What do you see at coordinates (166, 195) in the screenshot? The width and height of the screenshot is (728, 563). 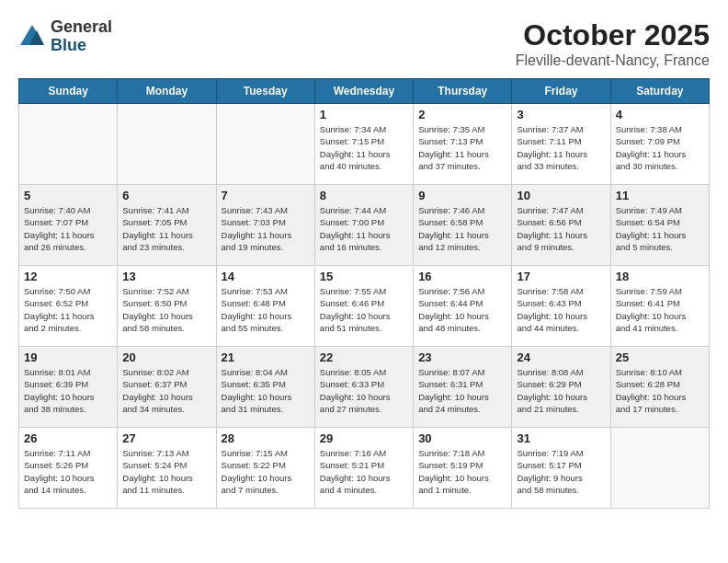 I see `day-number: 6` at bounding box center [166, 195].